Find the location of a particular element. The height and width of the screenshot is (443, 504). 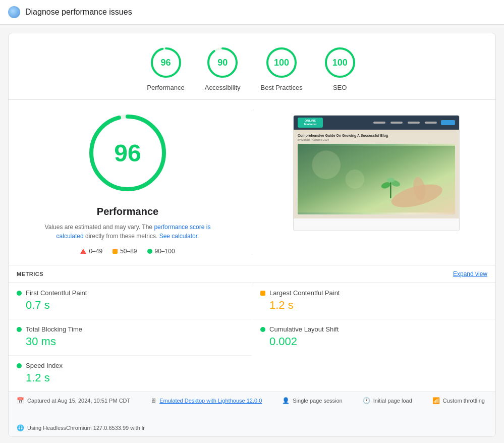

wifi-icon: 📶 is located at coordinates (436, 401).